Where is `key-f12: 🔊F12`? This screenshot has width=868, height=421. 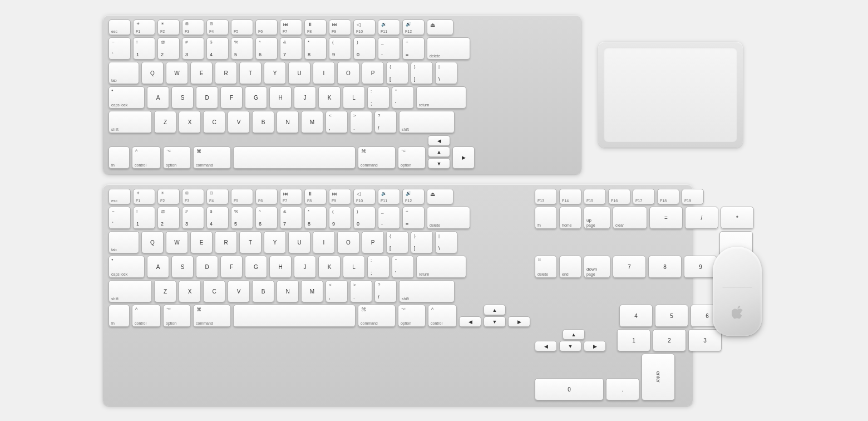
key-f12: 🔊F12 is located at coordinates (413, 27).